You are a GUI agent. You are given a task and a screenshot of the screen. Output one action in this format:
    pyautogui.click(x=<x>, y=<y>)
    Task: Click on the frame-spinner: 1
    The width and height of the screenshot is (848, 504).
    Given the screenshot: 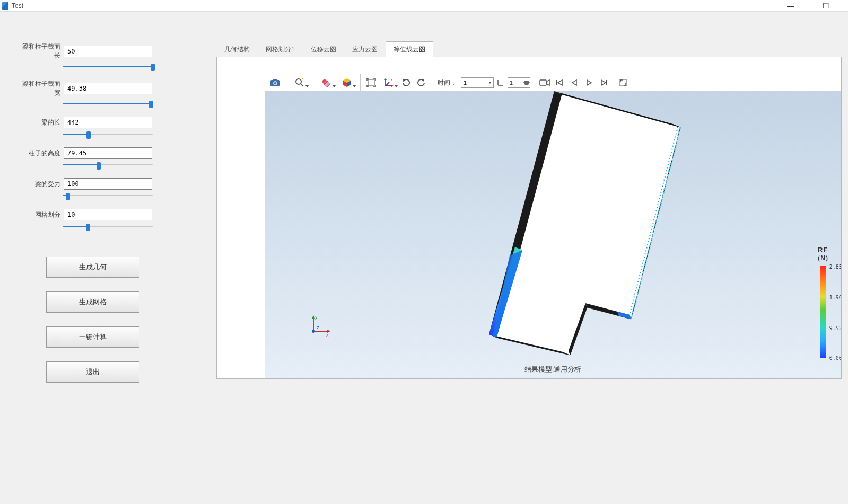 What is the action you would take?
    pyautogui.click(x=519, y=83)
    